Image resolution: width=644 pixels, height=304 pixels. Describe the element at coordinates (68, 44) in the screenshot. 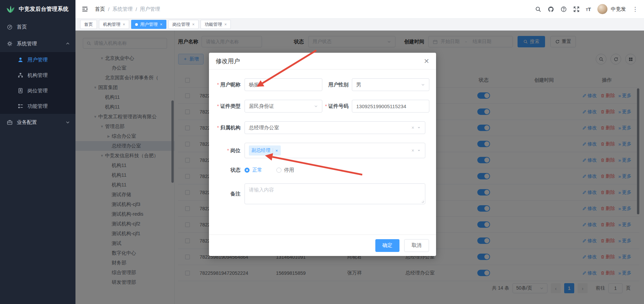

I see `chevron-up-icon` at that location.